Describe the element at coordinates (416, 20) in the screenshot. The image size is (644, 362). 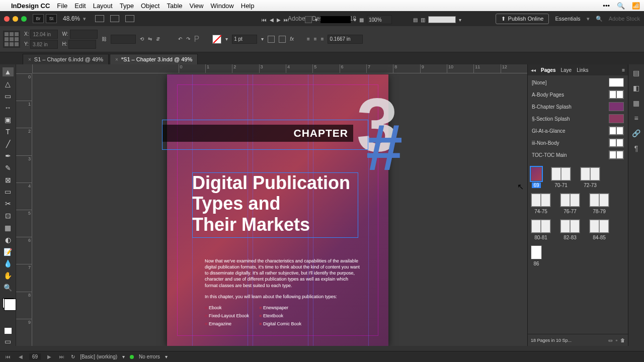
I see `text-wrap-icon: ▤` at that location.